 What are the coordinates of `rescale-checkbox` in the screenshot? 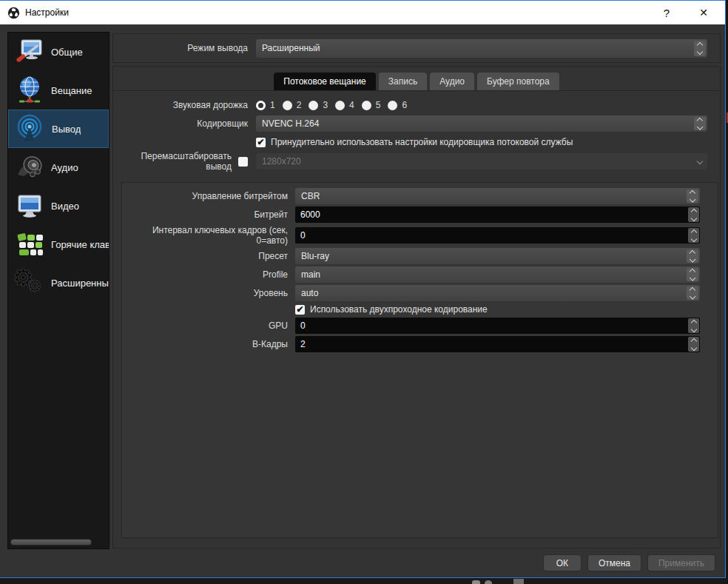 It's located at (243, 161).